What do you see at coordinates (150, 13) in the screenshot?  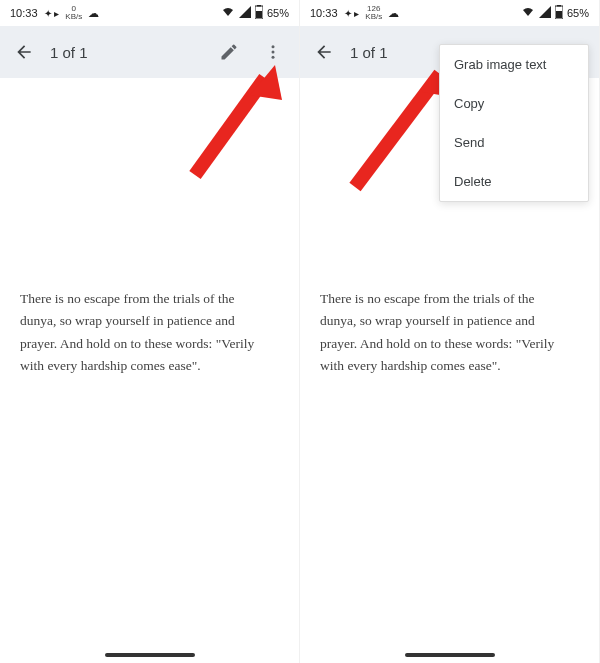 I see `status-bar: 10:33 ✦ ▸ 0 KB/s ☁ 65%` at bounding box center [150, 13].